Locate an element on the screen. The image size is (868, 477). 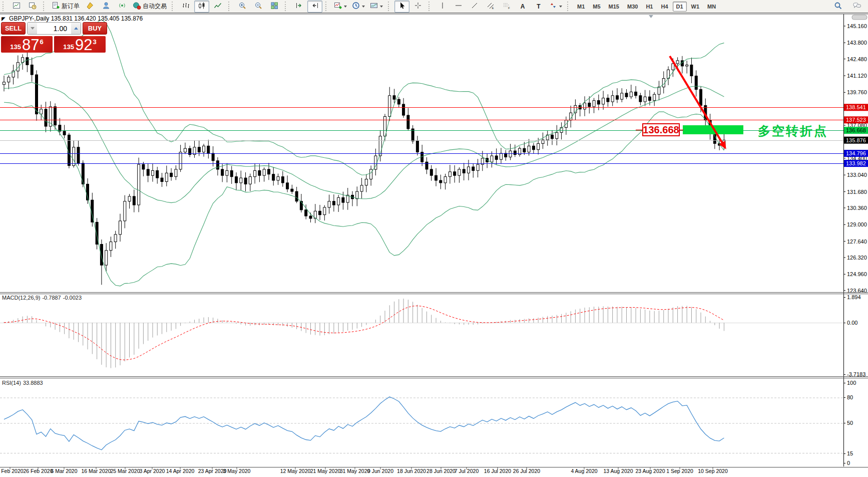
text-button: A is located at coordinates (523, 7).